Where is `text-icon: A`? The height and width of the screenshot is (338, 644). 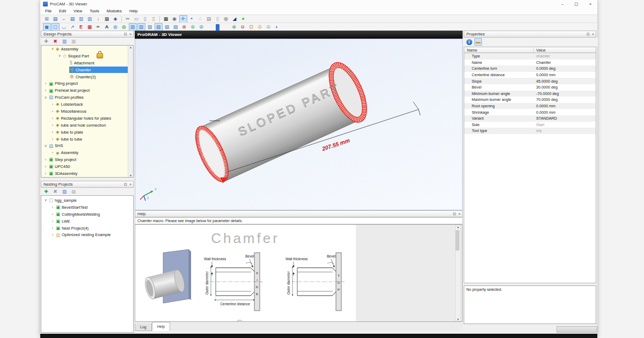
text-icon: A is located at coordinates (107, 27).